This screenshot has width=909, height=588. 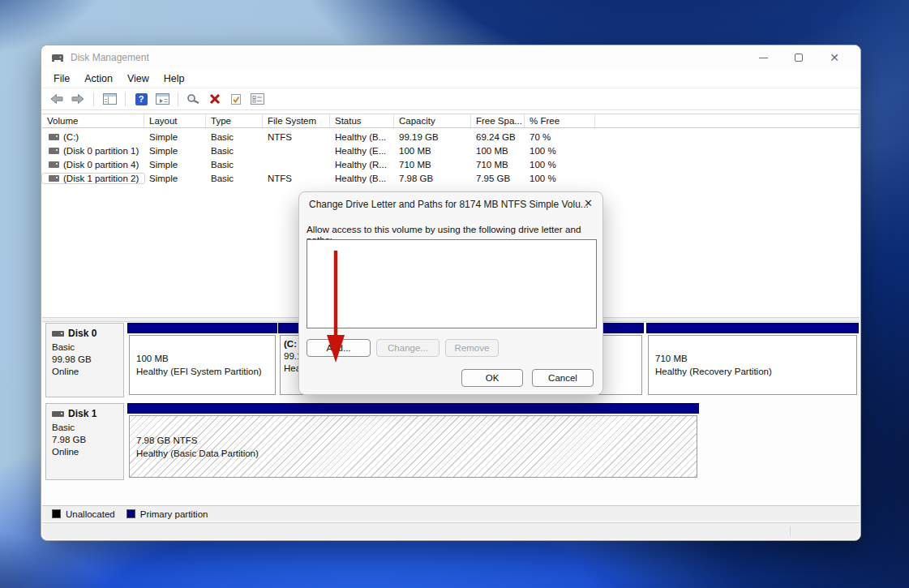 What do you see at coordinates (93, 121) in the screenshot?
I see `col-volume: Volume` at bounding box center [93, 121].